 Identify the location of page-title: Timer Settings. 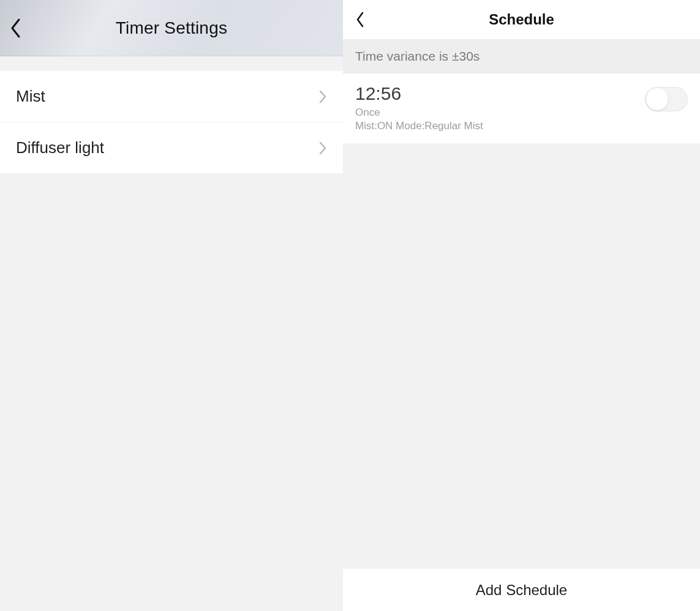
(171, 28).